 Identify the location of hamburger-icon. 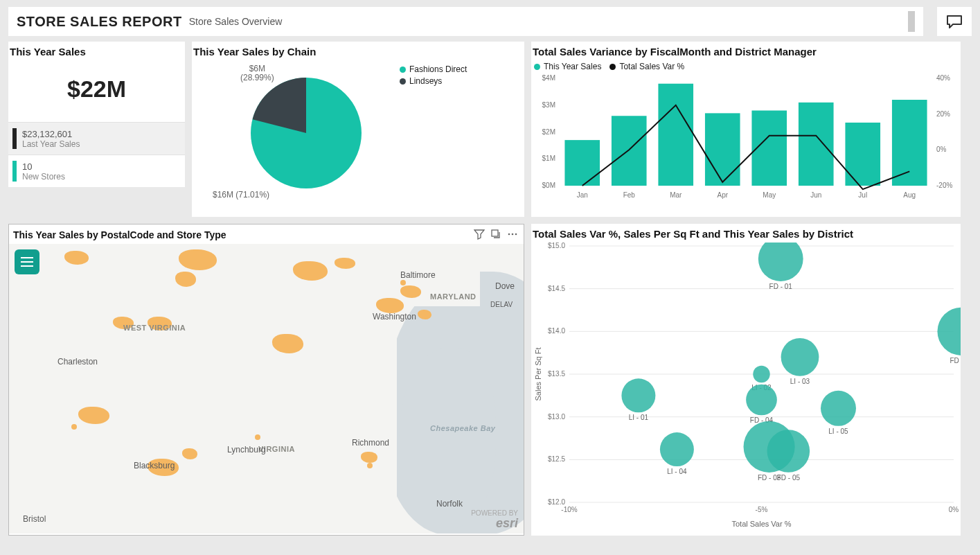
(27, 262).